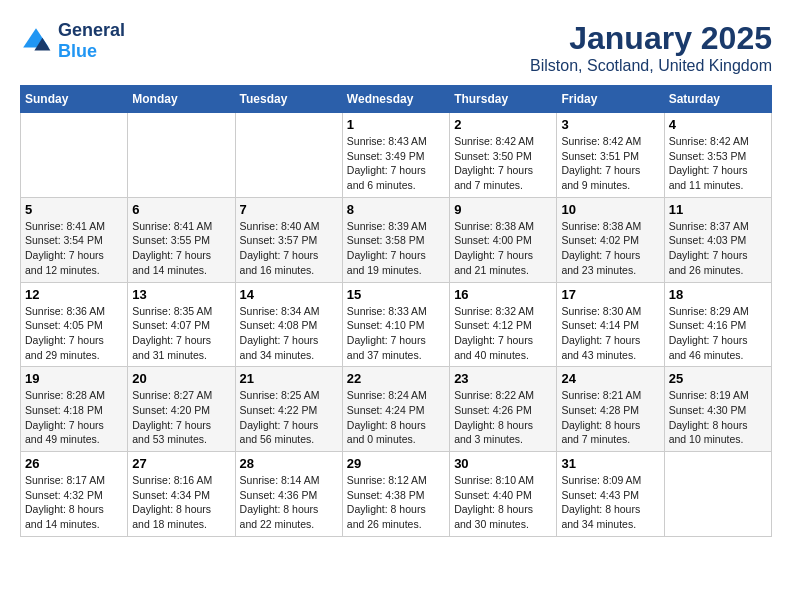 This screenshot has height=612, width=792. What do you see at coordinates (718, 210) in the screenshot?
I see `day-number: 11` at bounding box center [718, 210].